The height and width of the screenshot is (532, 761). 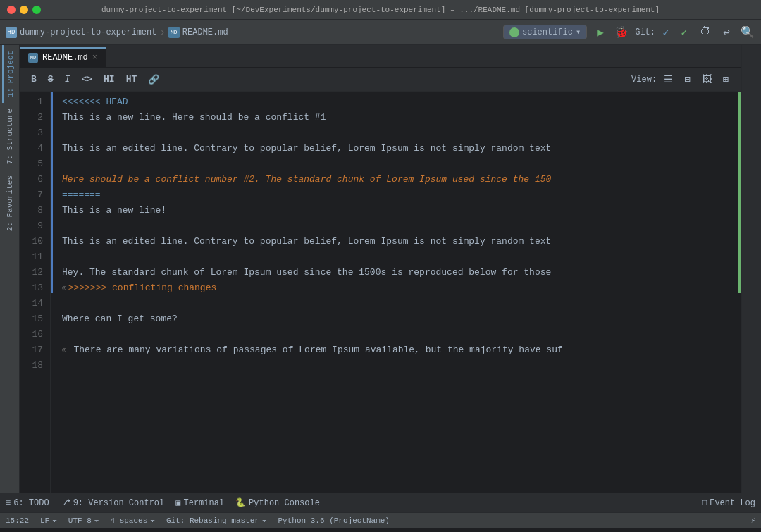 What do you see at coordinates (726, 32) in the screenshot?
I see `undo-icon: ↩` at bounding box center [726, 32].